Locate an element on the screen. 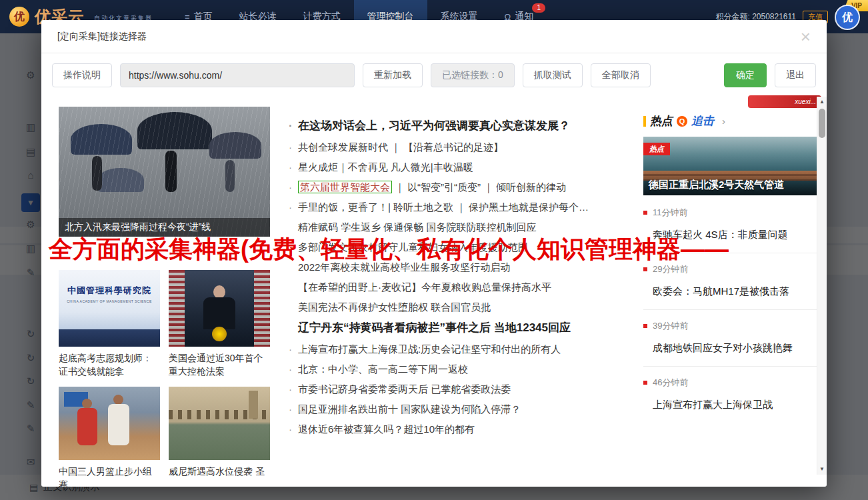  chevron-right-icon: › is located at coordinates (724, 121).